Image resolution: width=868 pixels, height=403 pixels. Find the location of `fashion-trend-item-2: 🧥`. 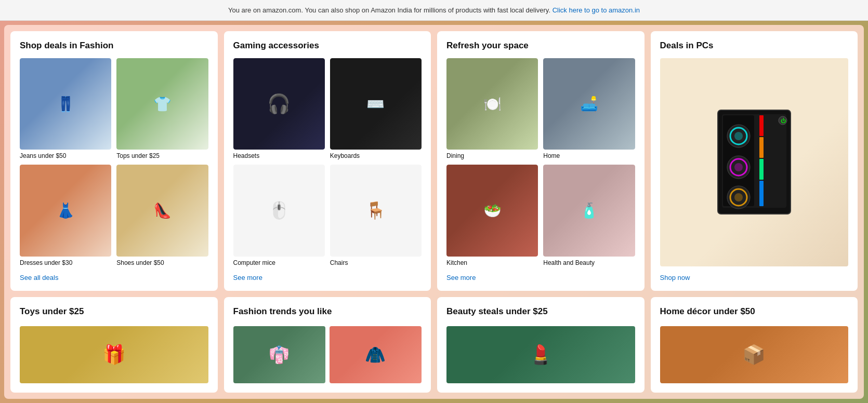

fashion-trend-item-2: 🧥 is located at coordinates (375, 355).